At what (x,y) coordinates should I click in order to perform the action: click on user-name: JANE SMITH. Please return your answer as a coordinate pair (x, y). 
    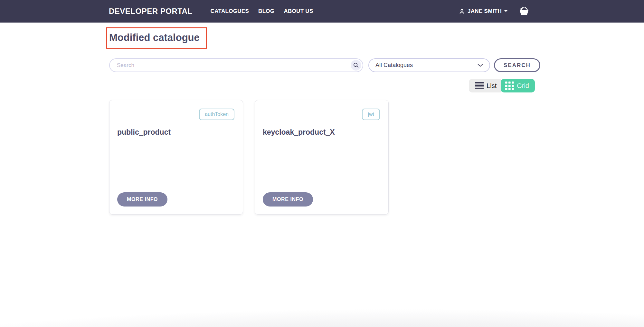
    Looking at the image, I should click on (485, 11).